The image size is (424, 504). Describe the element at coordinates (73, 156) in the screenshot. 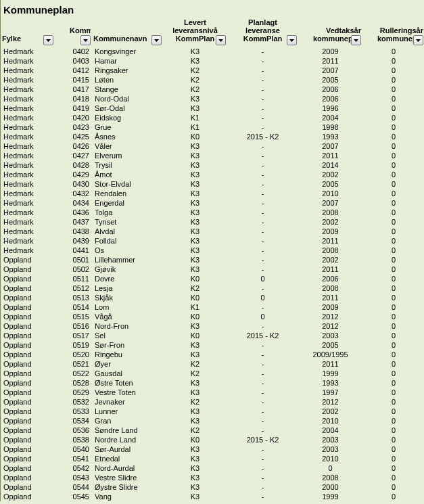

I see `cell-kommnr: 0427` at that location.